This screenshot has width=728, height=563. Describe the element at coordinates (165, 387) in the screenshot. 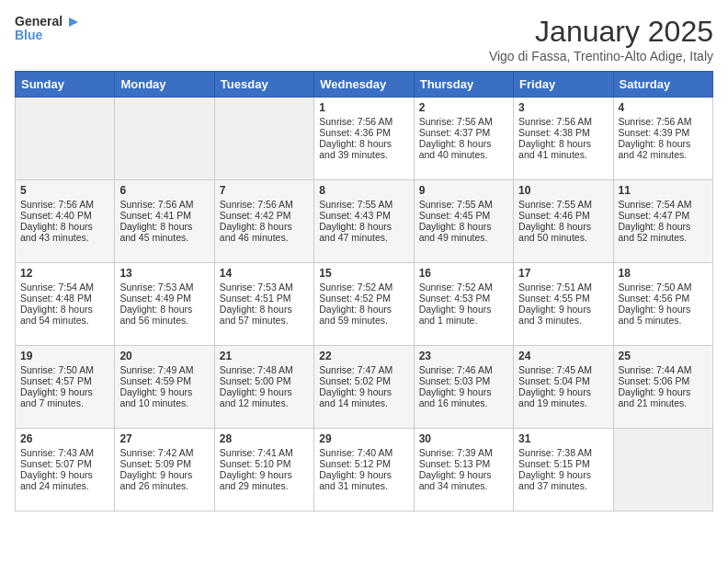

I see `calendar-cell: 20 Sunrise: 7:49 AM Sunset: 4:59 PM Dayl…` at that location.